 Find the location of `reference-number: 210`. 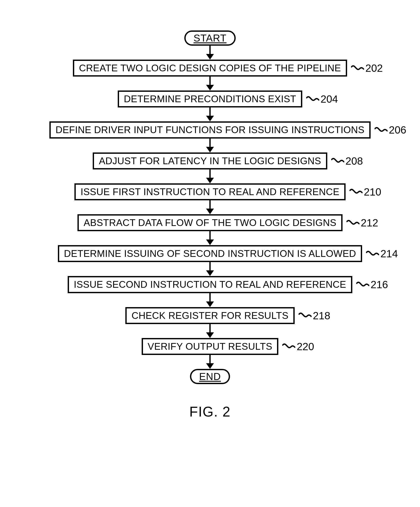

reference-number: 210 is located at coordinates (373, 192).